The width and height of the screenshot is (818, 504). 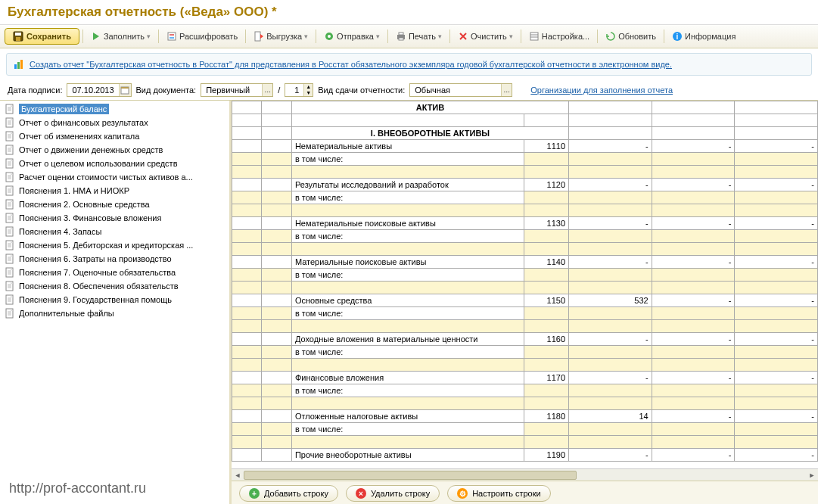 What do you see at coordinates (115, 232) in the screenshot?
I see `sidebar-item: Пояснения 4. Запасы` at bounding box center [115, 232].